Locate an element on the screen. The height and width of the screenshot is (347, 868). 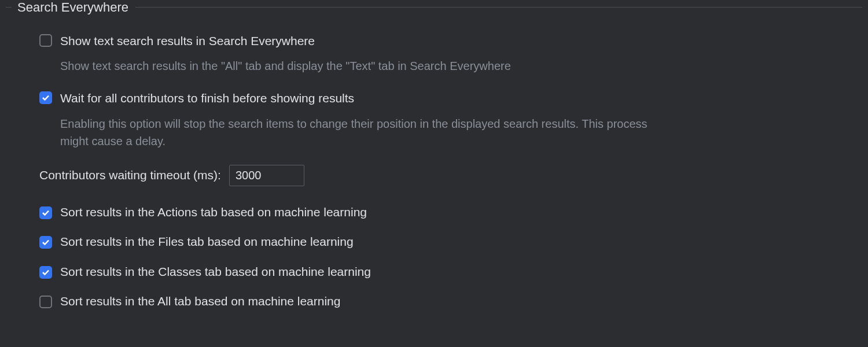
show-text-search-checkbox is located at coordinates (46, 40).